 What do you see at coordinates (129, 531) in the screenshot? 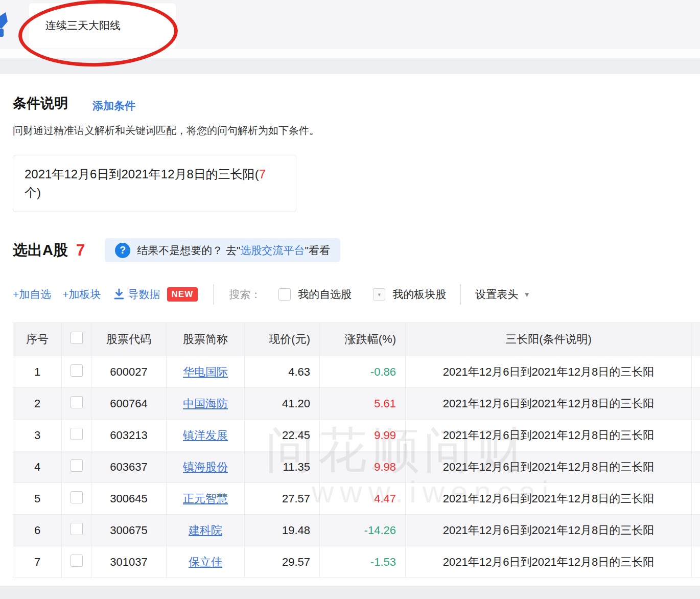
I see `stock-code: 300675` at bounding box center [129, 531].